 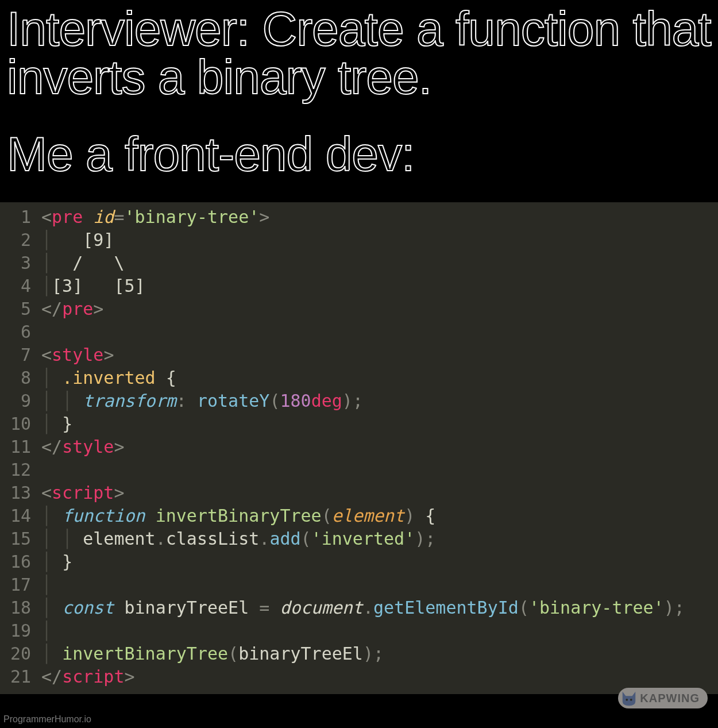 What do you see at coordinates (21, 424) in the screenshot?
I see `line-number: 10` at bounding box center [21, 424].